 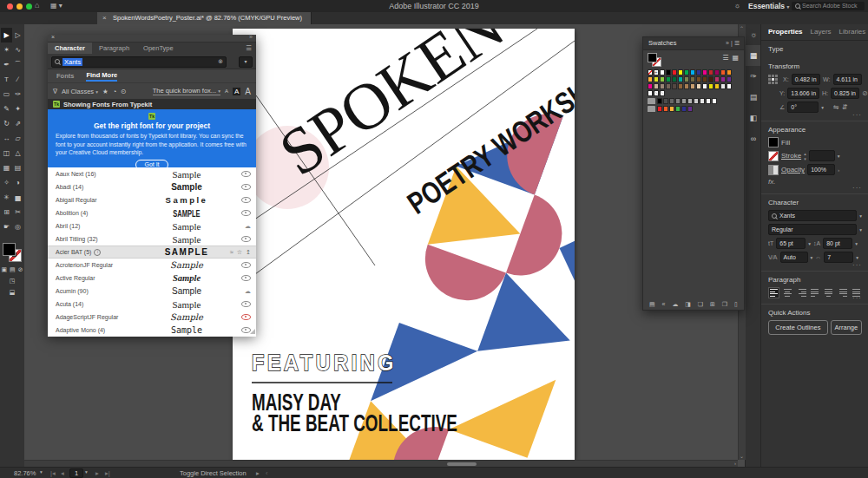 I want to click on align-center-button, so click(x=788, y=293).